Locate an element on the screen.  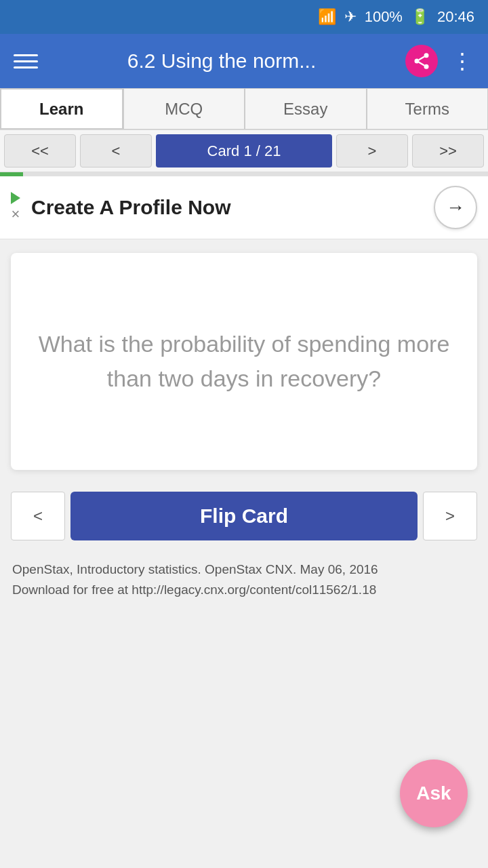
time-display: 20:46 is located at coordinates (455, 17).